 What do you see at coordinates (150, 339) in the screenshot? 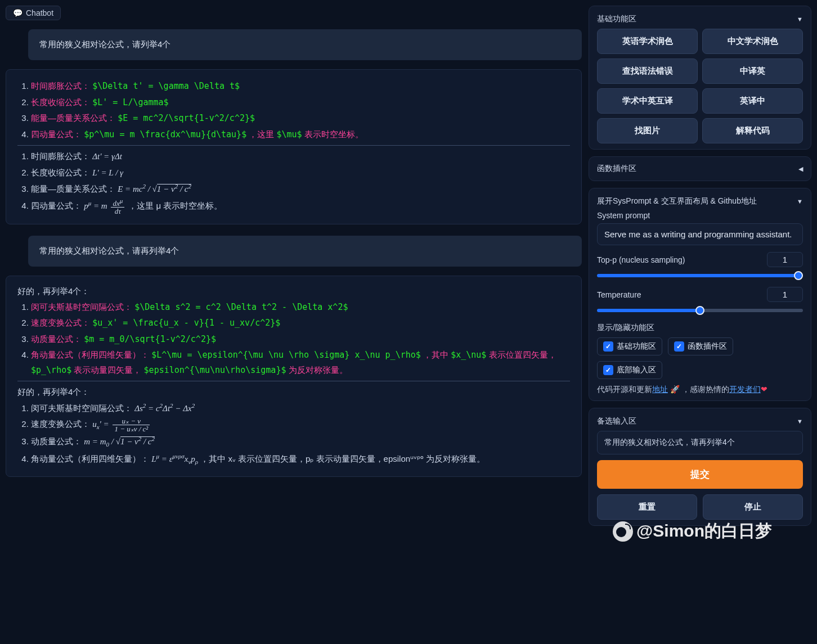
I see `item-tex: $m = m_0/\sqrt{1-v^2/c^2}$` at bounding box center [150, 339].